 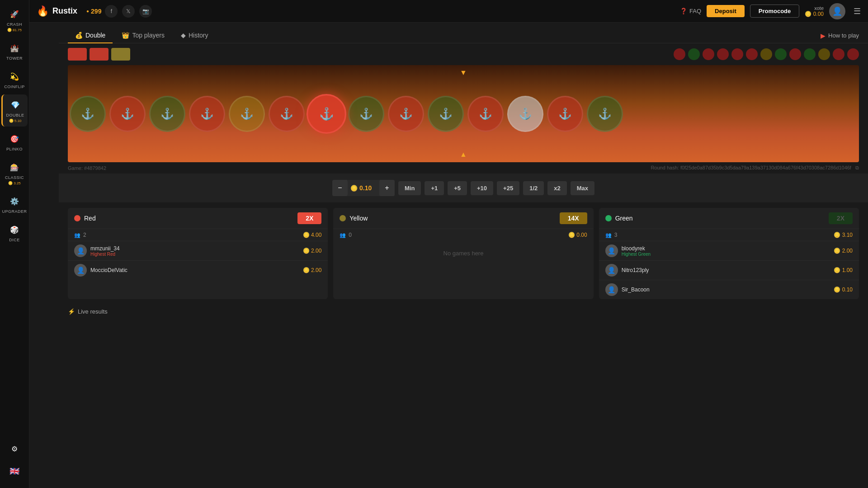 What do you see at coordinates (14, 201) in the screenshot?
I see `upgrader-icon: ⚙️` at bounding box center [14, 201].